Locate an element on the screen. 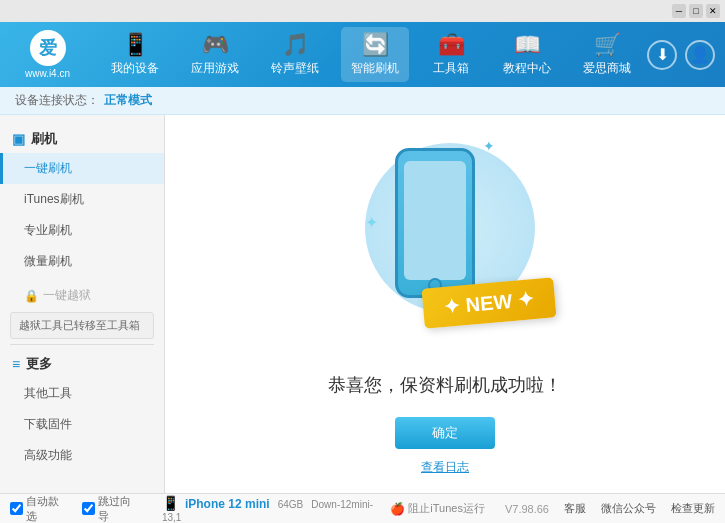 The width and height of the screenshot is (725, 523). sidebar-item-advanced: 高级功能 is located at coordinates (82, 456).